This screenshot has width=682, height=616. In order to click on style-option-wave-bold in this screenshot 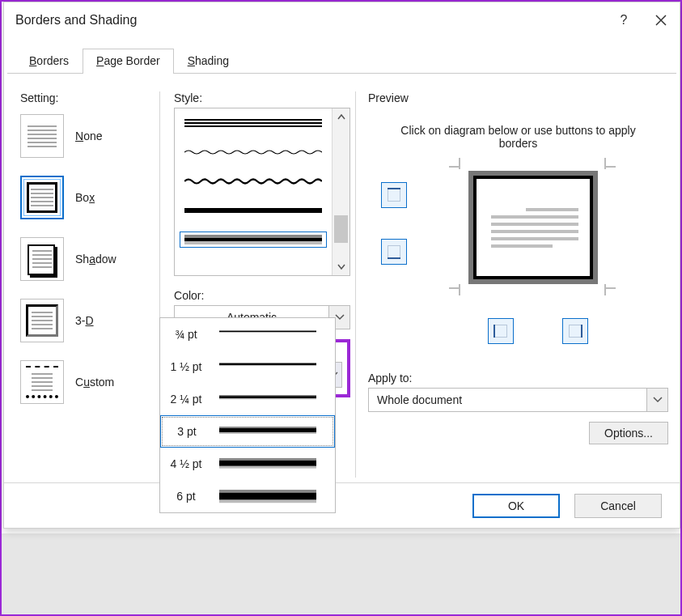, I will do `click(253, 181)`.